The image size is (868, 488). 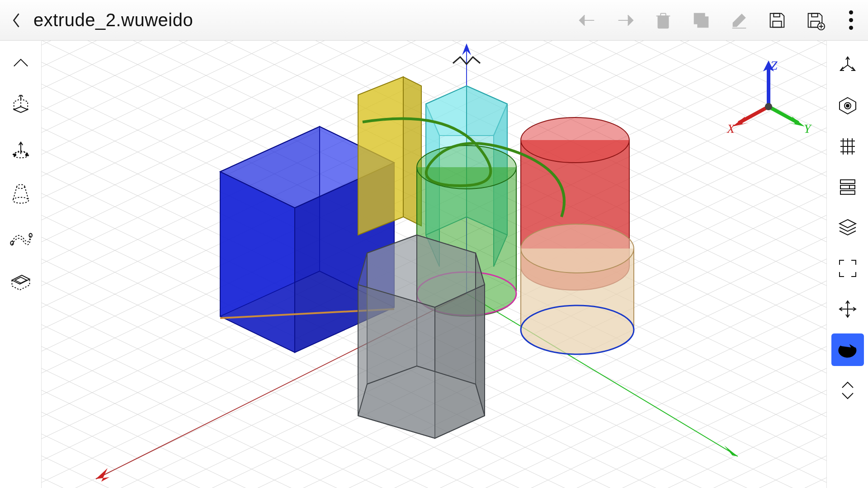 I want to click on edit-button, so click(x=739, y=20).